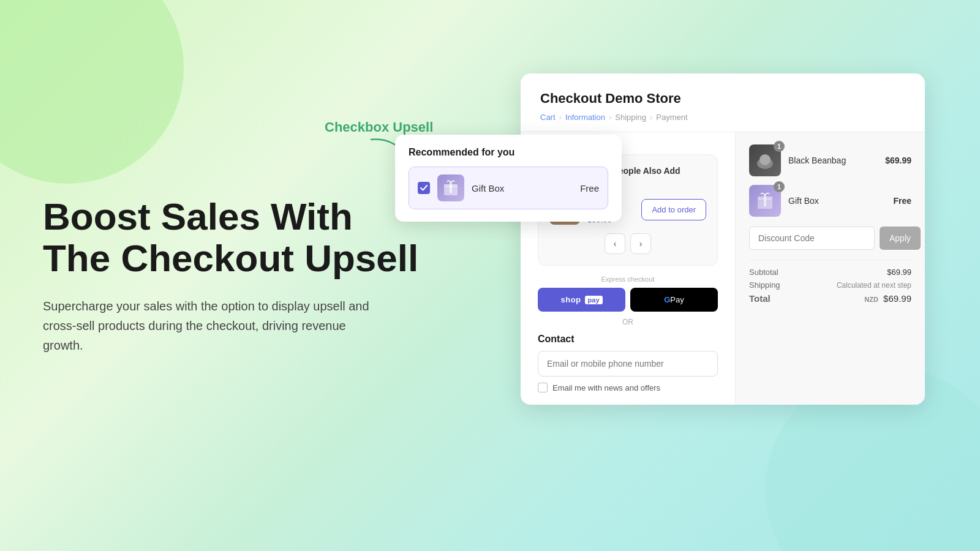  What do you see at coordinates (899, 272) in the screenshot?
I see `subtotal-value: $69.99` at bounding box center [899, 272].